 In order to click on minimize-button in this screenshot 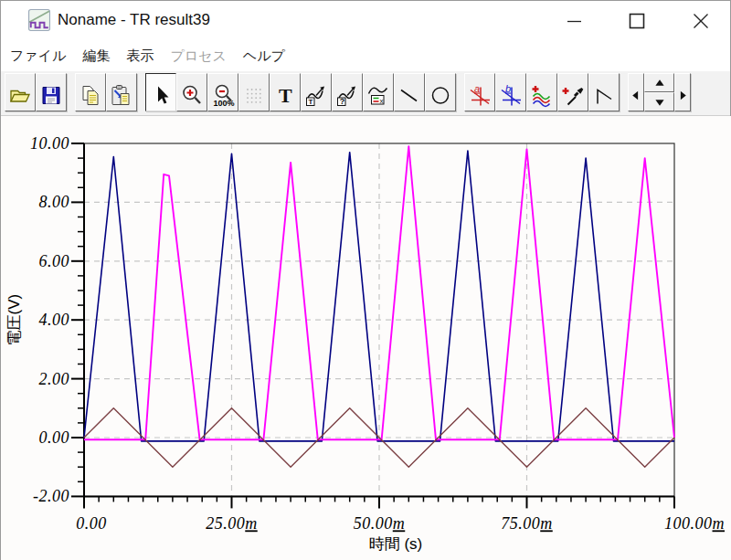, I will do `click(575, 21)`.